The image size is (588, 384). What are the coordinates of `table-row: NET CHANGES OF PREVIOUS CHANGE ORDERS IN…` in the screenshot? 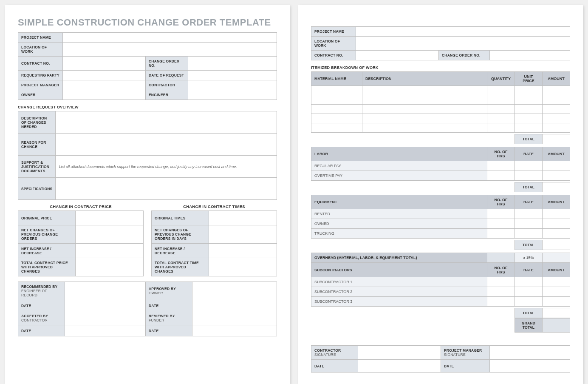 It's located at (214, 235).